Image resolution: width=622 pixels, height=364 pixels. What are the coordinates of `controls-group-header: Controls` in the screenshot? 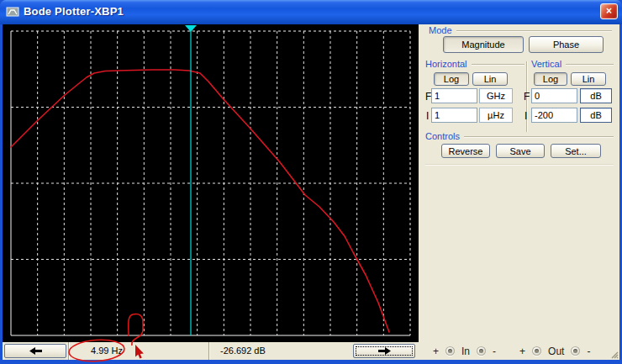 It's located at (519, 136).